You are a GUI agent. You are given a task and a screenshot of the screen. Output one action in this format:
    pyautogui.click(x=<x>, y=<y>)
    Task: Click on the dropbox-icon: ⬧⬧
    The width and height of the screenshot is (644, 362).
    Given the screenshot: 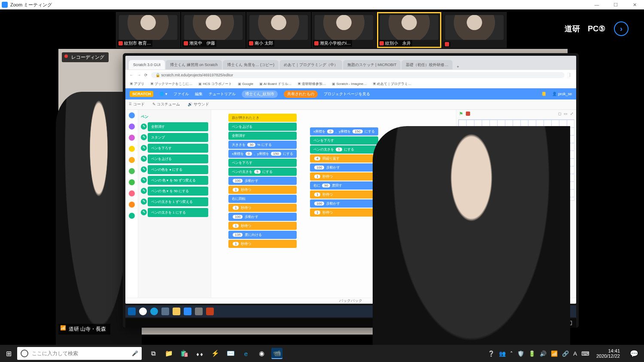 What is the action you would take?
    pyautogui.click(x=200, y=353)
    